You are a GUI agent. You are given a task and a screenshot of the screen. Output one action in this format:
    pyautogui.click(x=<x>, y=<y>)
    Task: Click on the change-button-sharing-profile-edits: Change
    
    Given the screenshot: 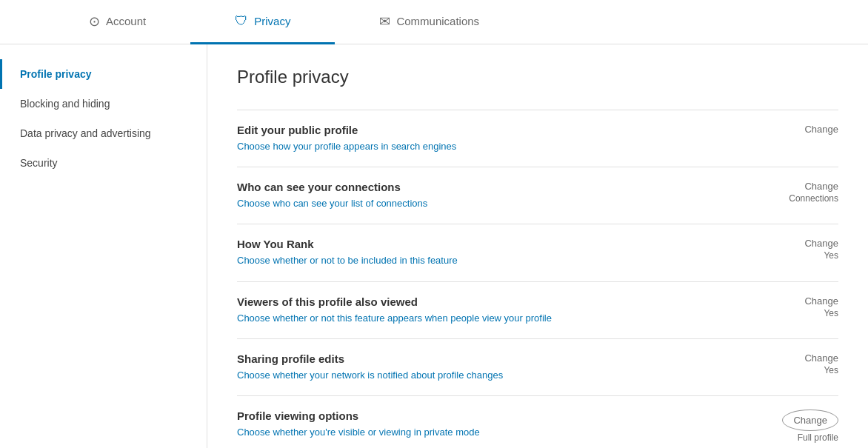 What is the action you would take?
    pyautogui.click(x=805, y=358)
    